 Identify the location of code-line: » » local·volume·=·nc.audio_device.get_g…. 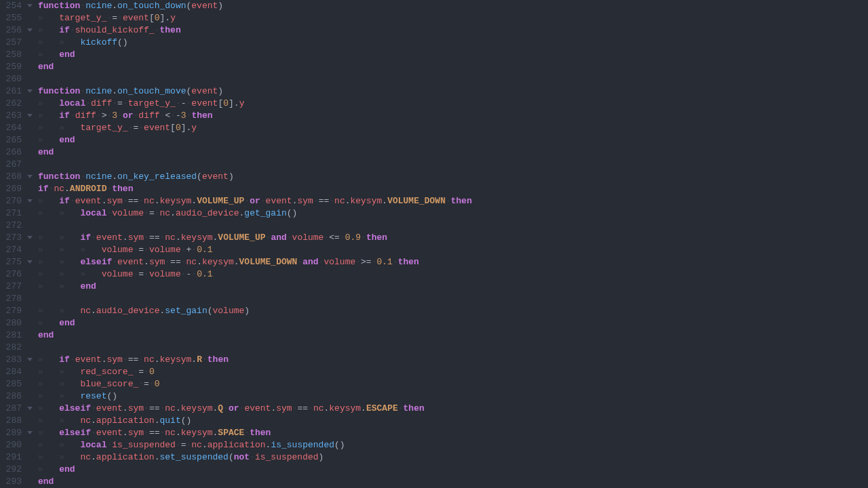
(453, 214).